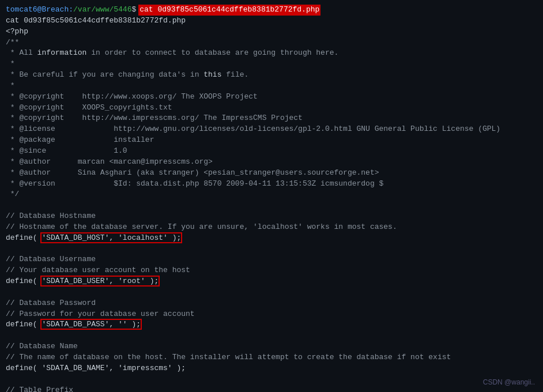  I want to click on db-name-comment1: // Database Name, so click(272, 347).